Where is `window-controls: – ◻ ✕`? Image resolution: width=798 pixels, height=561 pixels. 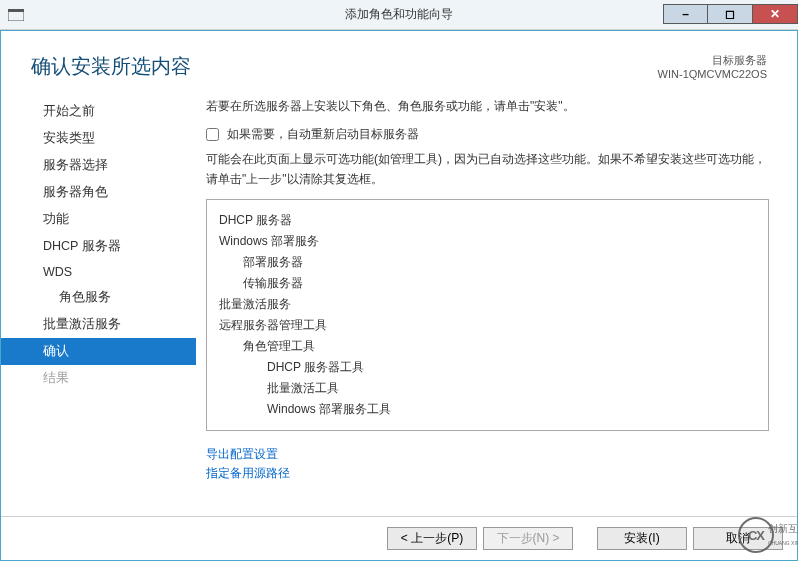
window-controls: – ◻ ✕ is located at coordinates (730, 14).